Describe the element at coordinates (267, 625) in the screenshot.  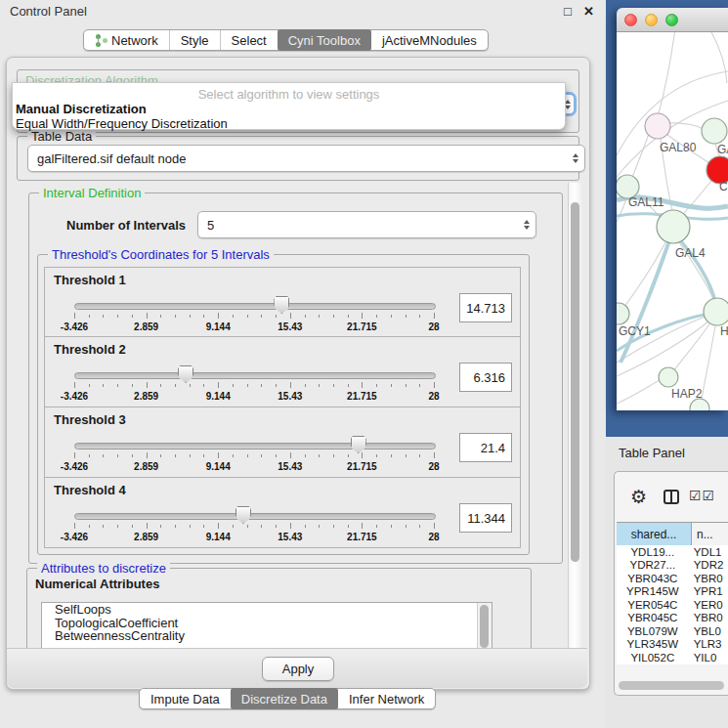
I see `numerical-attributes-list: SelfLoopsTopologicalCoefficientBetweenne…` at that location.